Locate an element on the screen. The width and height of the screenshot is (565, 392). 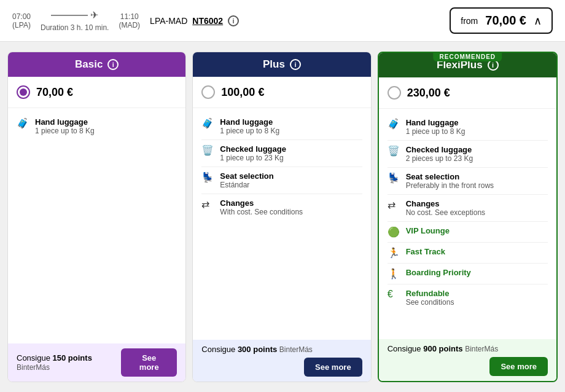
basic-radio is located at coordinates (23, 92).